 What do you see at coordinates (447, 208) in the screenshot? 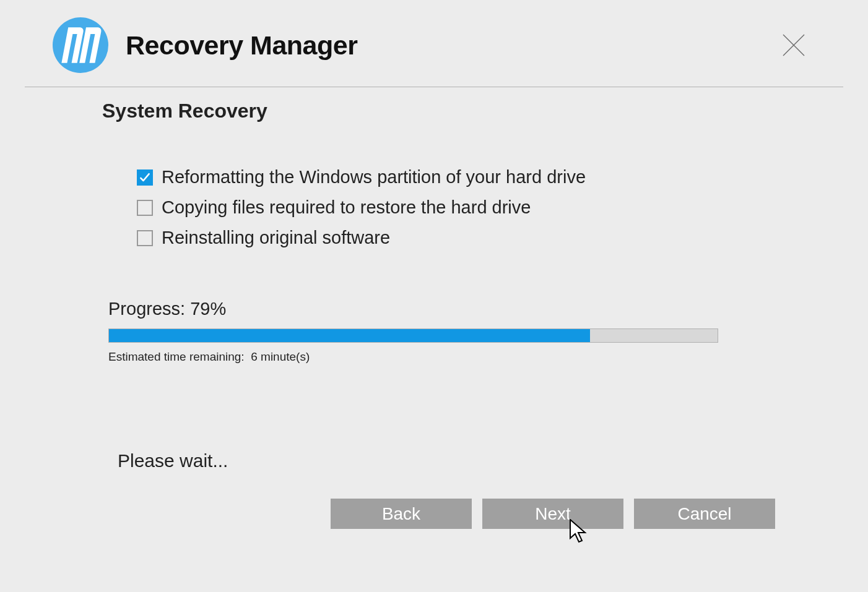
I see `step-item: Copying files required to restore the ha…` at bounding box center [447, 208].